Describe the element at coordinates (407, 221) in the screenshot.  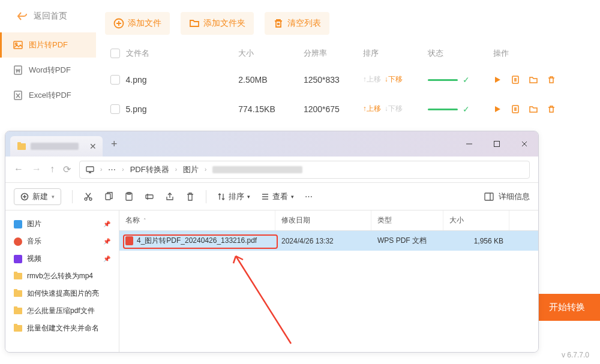
I see `col-type: 类型` at that location.